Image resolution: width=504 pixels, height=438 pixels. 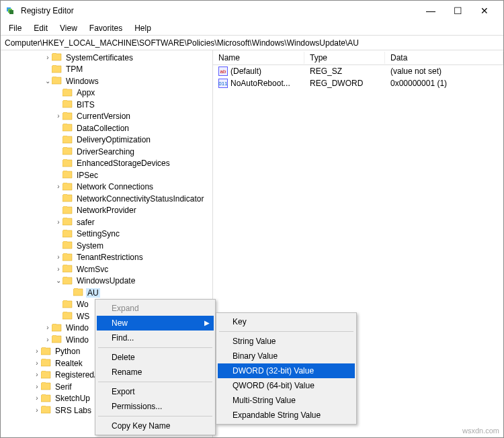 What do you see at coordinates (142, 28) in the screenshot?
I see `menu-help: Help` at bounding box center [142, 28].